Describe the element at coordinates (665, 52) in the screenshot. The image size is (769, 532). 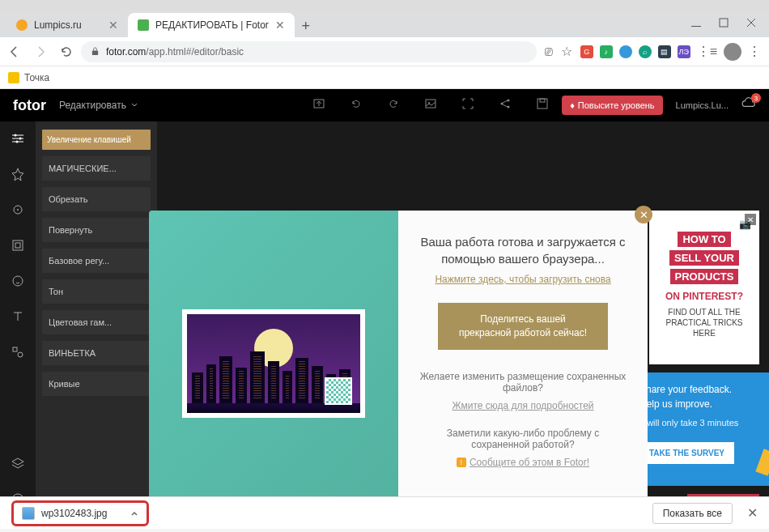
I see `ext-icon: ▤` at that location.